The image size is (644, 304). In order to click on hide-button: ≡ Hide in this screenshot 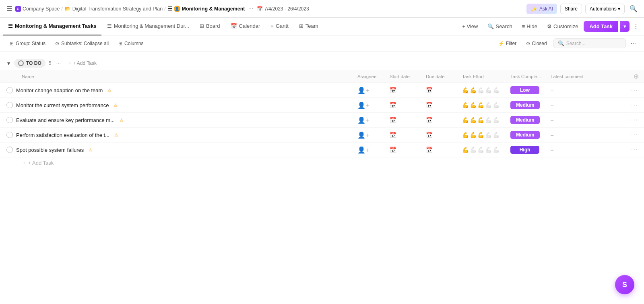, I will do `click(530, 27)`.